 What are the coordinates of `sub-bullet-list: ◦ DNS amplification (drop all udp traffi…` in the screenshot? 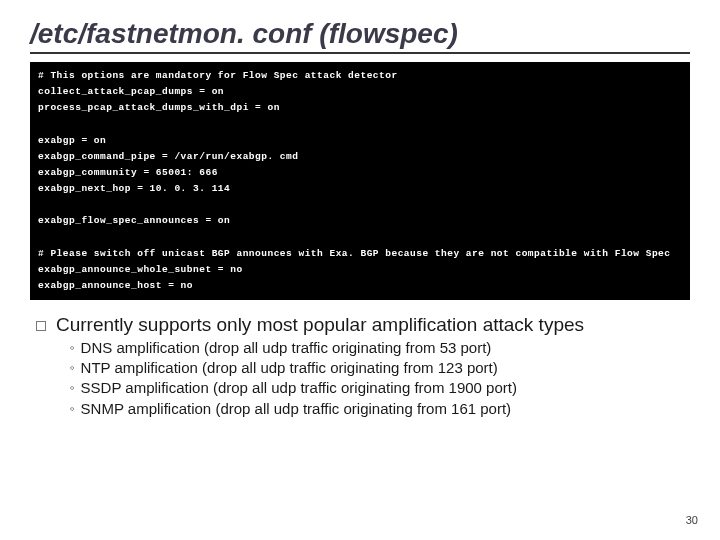 It's located at (380, 378).